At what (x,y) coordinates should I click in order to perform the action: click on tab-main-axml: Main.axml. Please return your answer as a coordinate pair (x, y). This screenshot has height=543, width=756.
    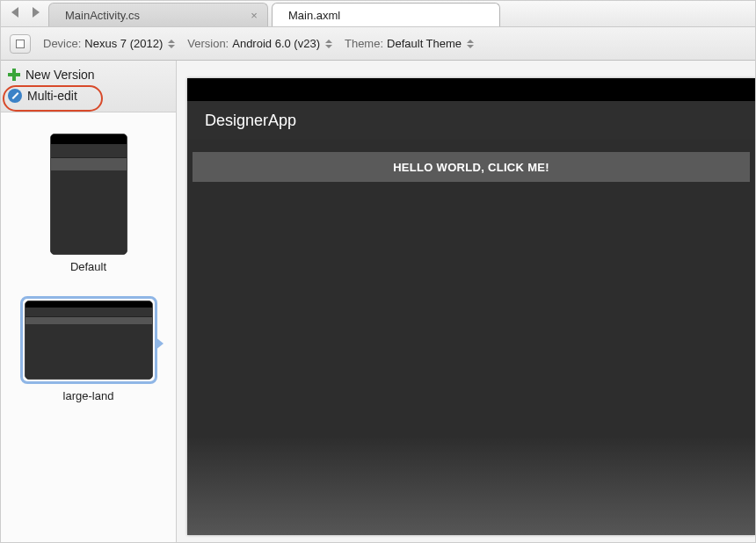
    Looking at the image, I should click on (386, 14).